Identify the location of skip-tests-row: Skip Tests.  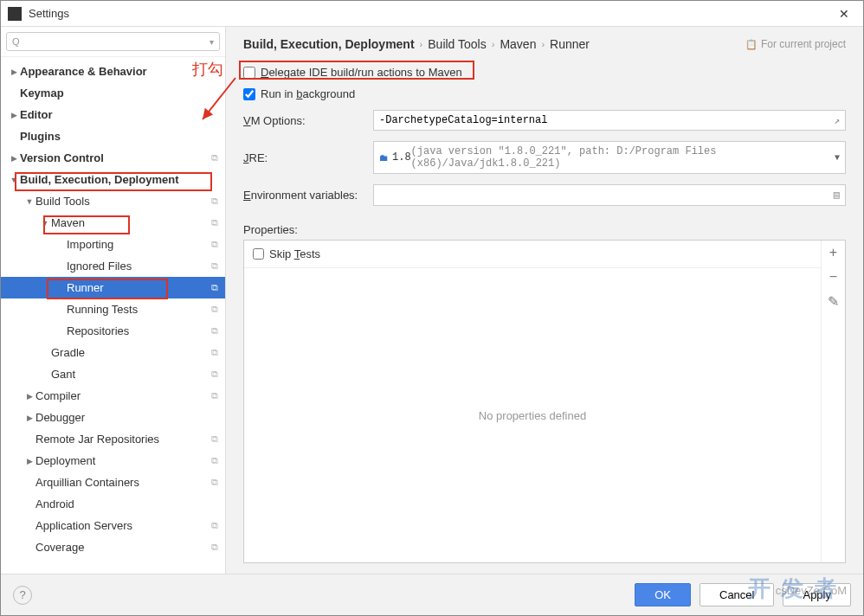
(532, 254).